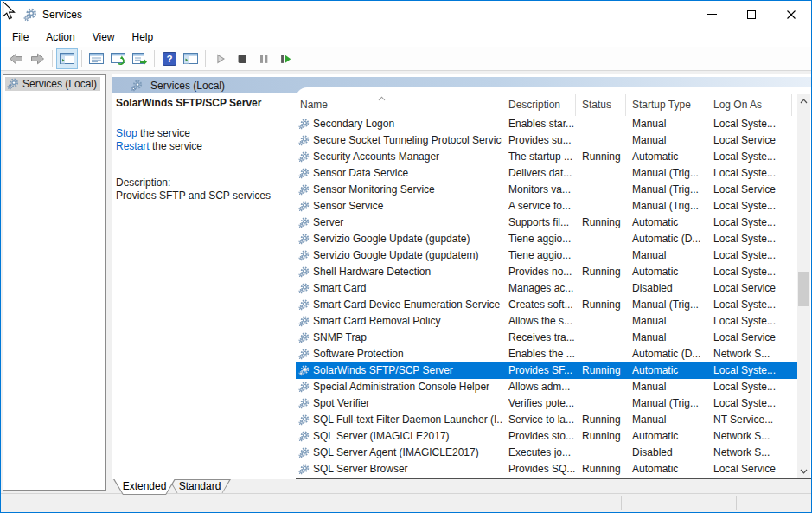 This screenshot has width=812, height=513. I want to click on restart-service-button, so click(285, 59).